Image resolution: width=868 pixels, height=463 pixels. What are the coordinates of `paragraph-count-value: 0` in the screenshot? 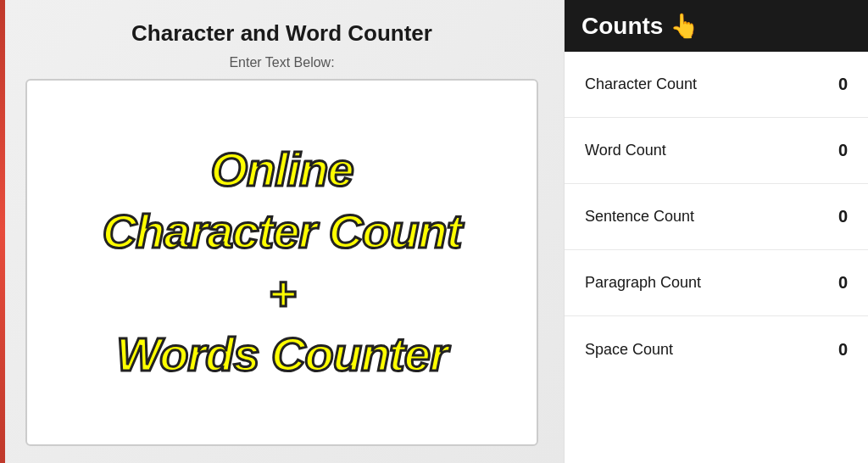 It's located at (843, 283).